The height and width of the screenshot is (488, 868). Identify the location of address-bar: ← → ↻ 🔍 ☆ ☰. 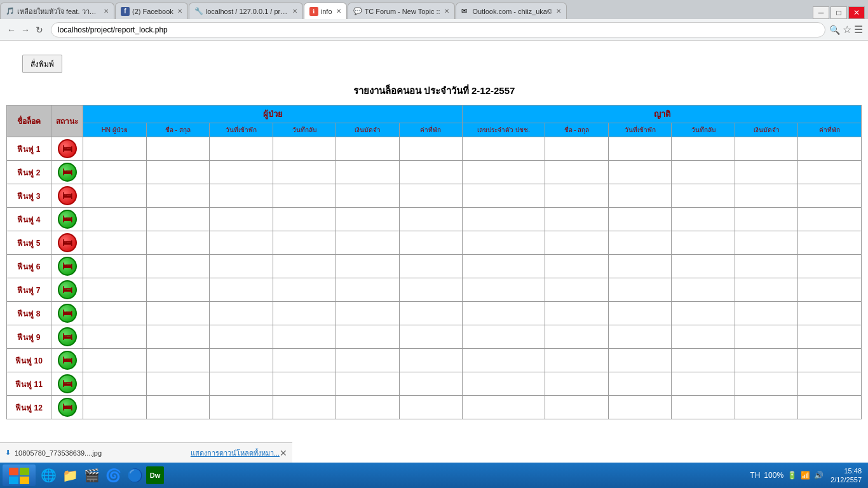
(434, 30).